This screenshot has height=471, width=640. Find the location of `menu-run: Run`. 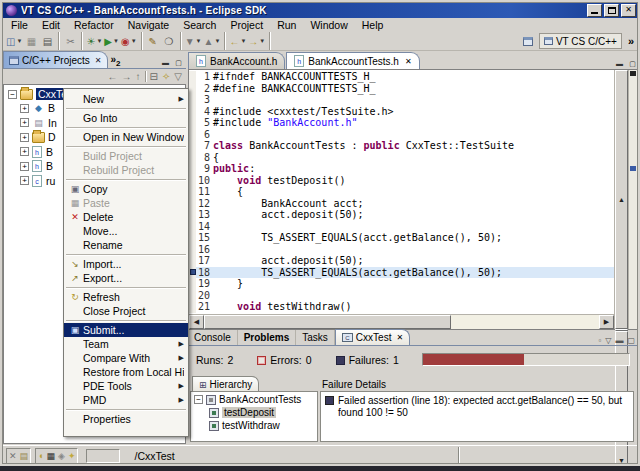

menu-run: Run is located at coordinates (286, 26).